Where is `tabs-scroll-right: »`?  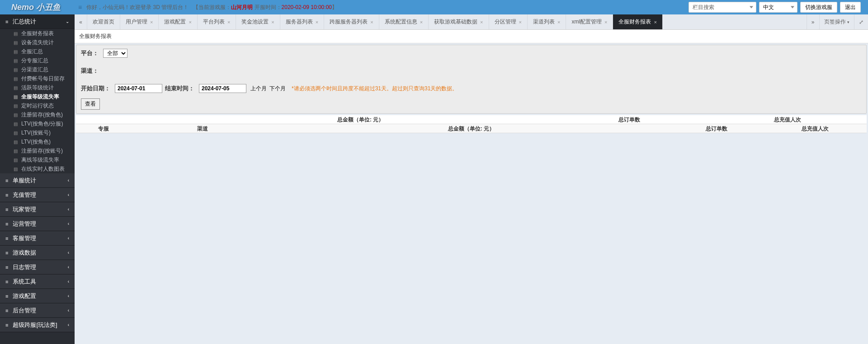 tabs-scroll-right: » is located at coordinates (813, 22).